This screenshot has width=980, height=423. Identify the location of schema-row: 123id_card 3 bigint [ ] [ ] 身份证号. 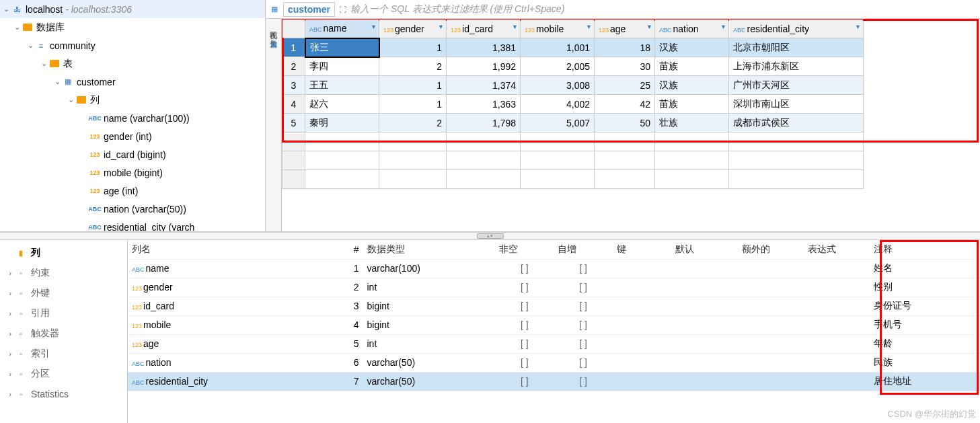
(554, 306).